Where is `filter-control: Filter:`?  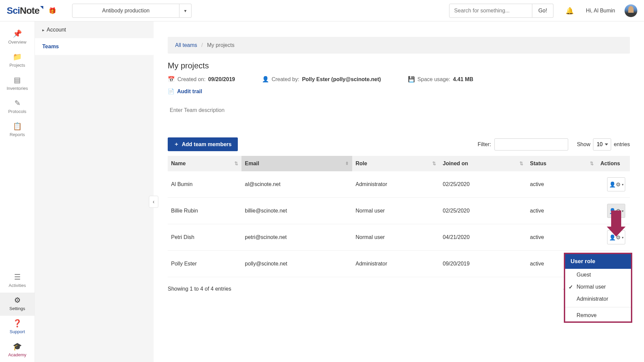
filter-control: Filter: is located at coordinates (523, 144).